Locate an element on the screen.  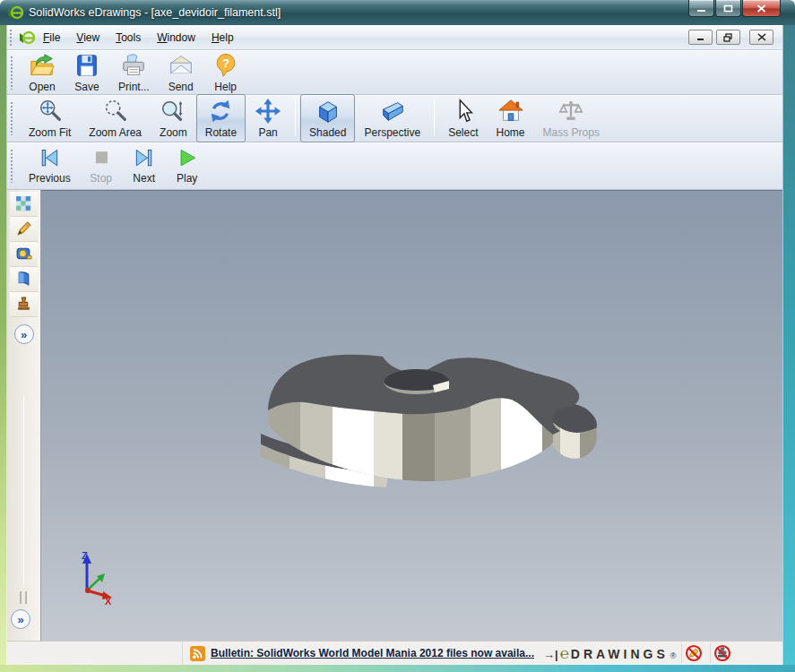
sidebar-splitter is located at coordinates (23, 490).